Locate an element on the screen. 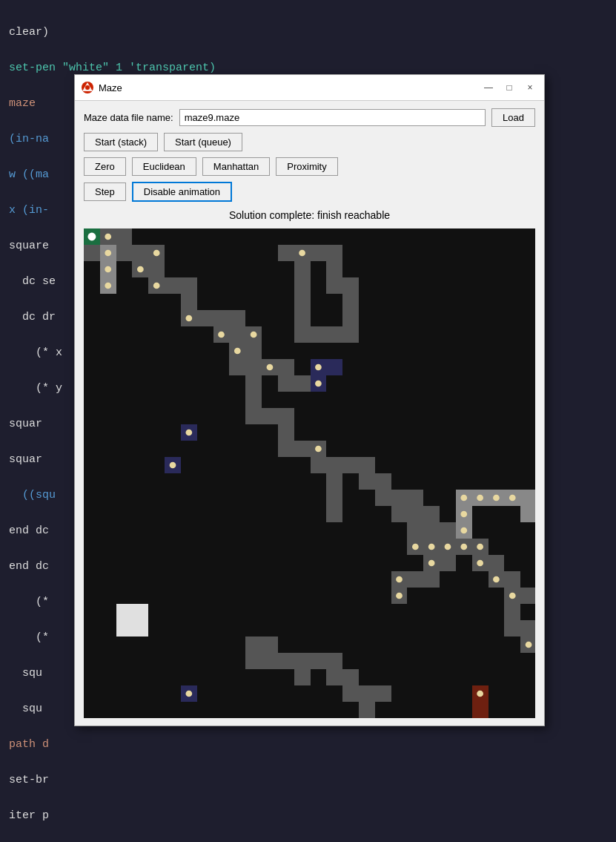 This screenshot has width=616, height=842. close-button: × is located at coordinates (530, 88).